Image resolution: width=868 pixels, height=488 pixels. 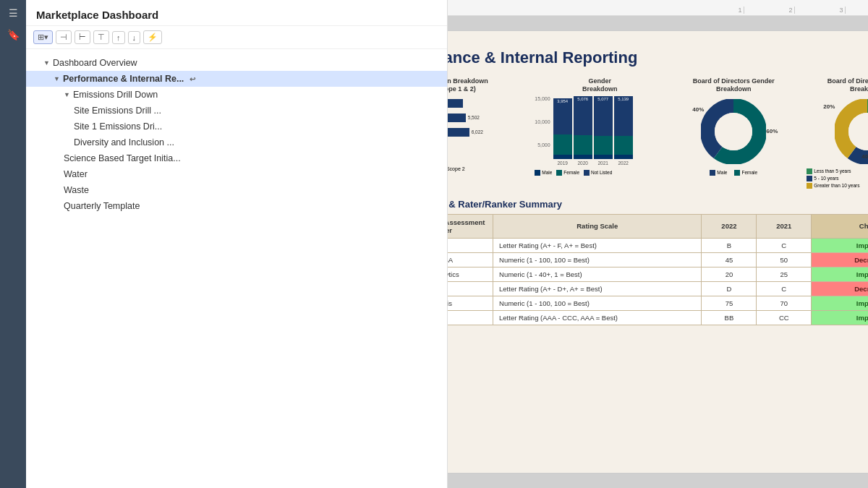 I want to click on filter-btn: ⚡, so click(x=153, y=38).